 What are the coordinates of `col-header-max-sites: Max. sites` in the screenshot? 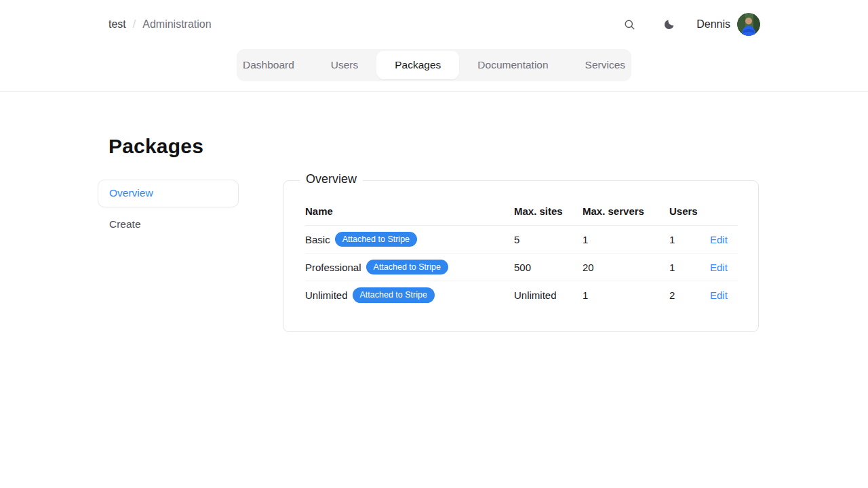 It's located at (548, 211).